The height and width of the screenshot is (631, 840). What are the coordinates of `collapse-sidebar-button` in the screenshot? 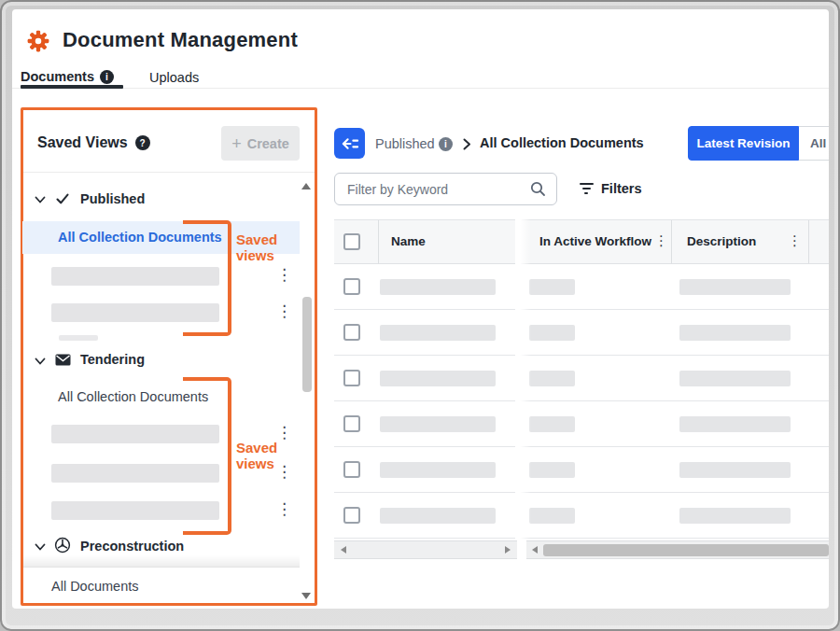 It's located at (349, 144).